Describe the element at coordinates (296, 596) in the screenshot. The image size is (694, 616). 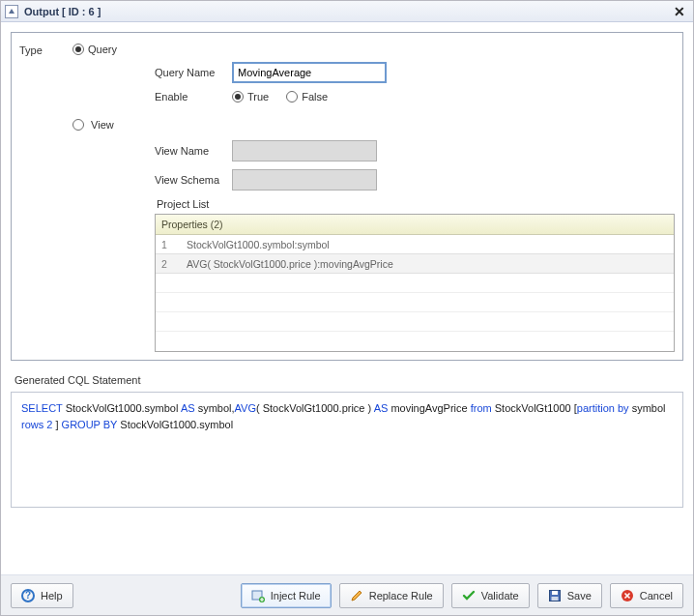
I see `inject-button-label: Inject Rule` at that location.